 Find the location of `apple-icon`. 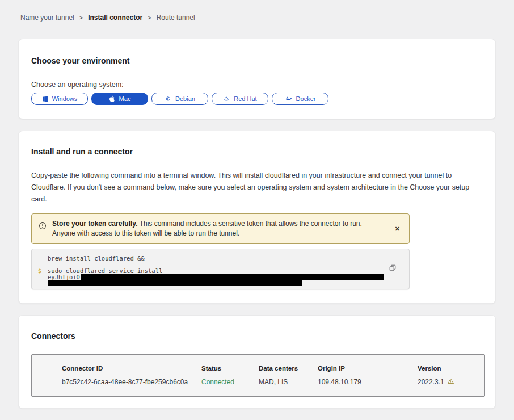

apple-icon is located at coordinates (112, 99).